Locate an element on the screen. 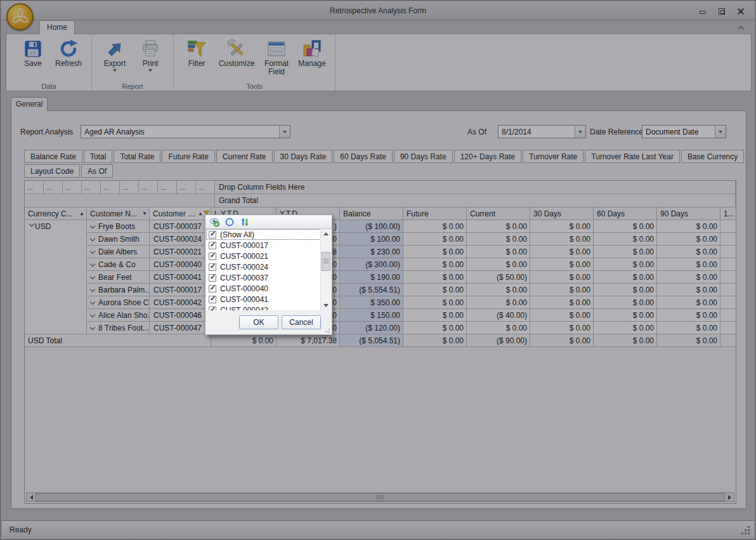 The width and height of the screenshot is (756, 540). date-reference-combo: Document Date is located at coordinates (684, 132).